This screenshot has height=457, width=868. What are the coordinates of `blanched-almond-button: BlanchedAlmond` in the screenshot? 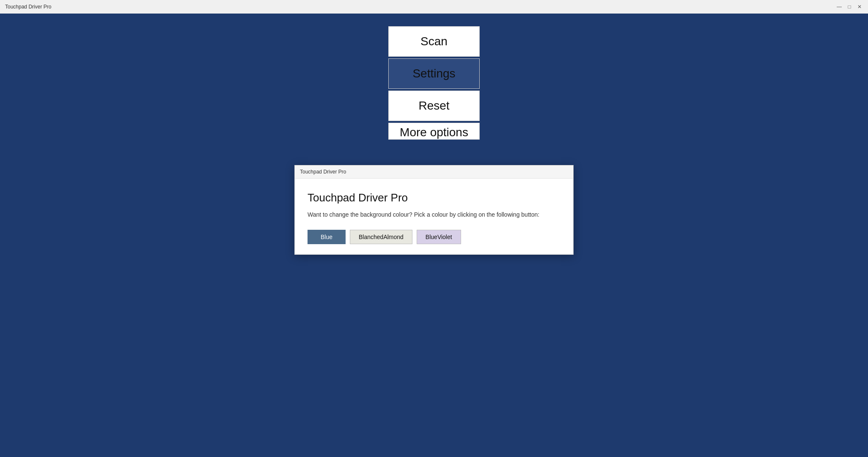 It's located at (381, 237).